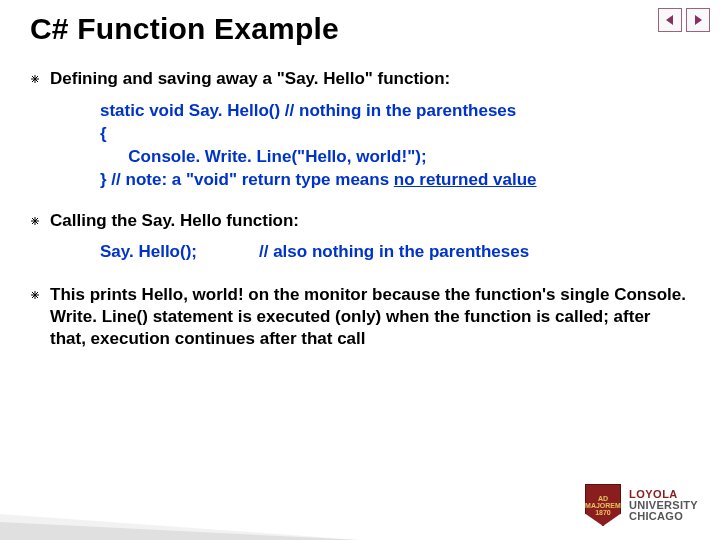 The height and width of the screenshot is (540, 720). What do you see at coordinates (684, 20) in the screenshot?
I see `nav-button-group` at bounding box center [684, 20].